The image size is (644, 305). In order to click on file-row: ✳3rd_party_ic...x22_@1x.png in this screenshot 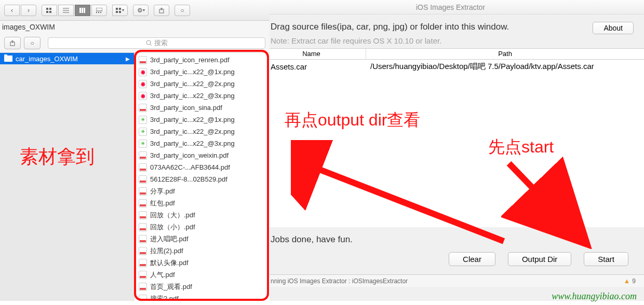, I will do `click(202, 119)`.